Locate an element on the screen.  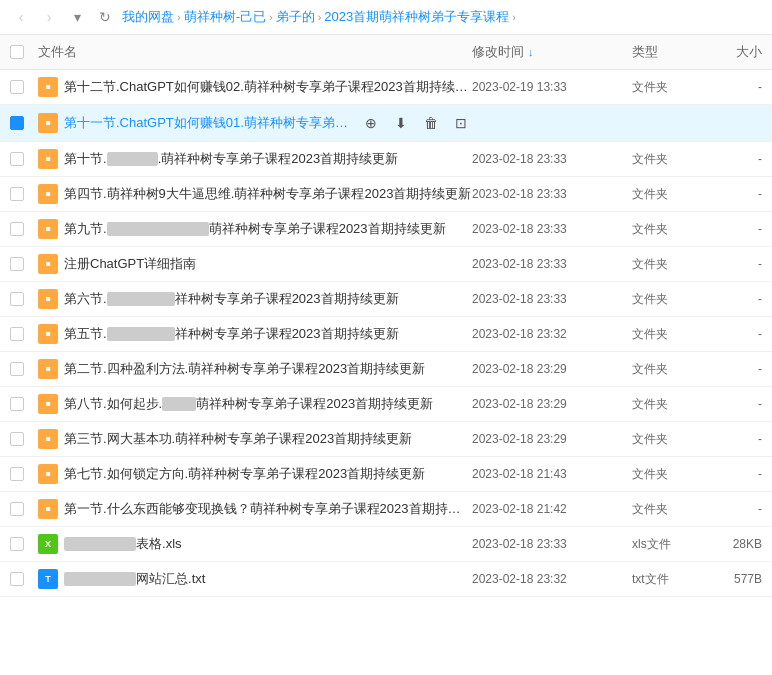
back-button: ‹ is located at coordinates (21, 17).